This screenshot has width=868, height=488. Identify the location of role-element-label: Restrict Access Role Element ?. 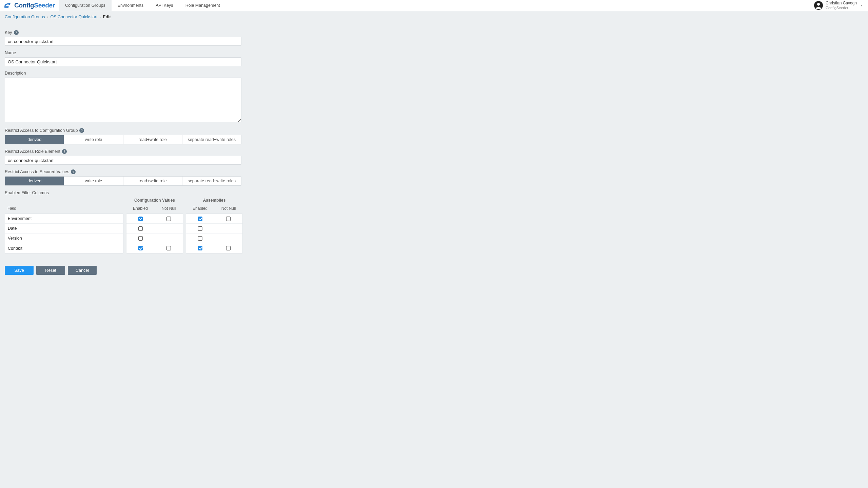
(132, 151).